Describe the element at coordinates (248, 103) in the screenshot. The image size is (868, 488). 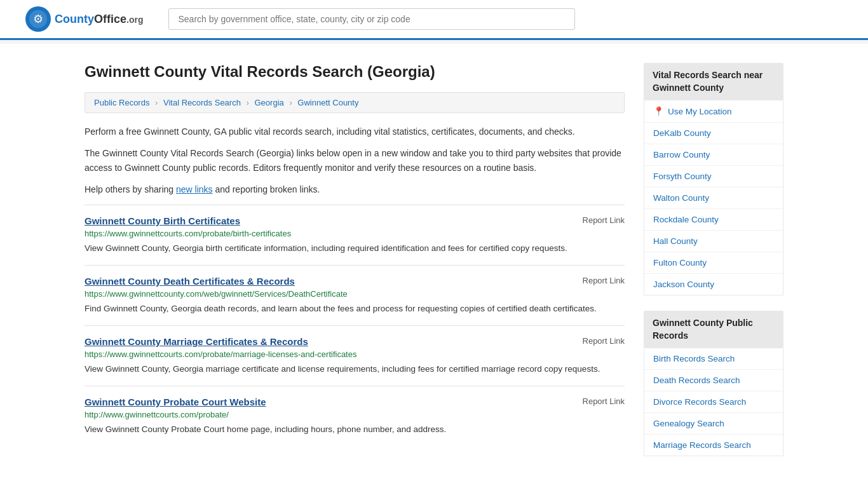
I see `breadcrumb-sep2: ›` at that location.